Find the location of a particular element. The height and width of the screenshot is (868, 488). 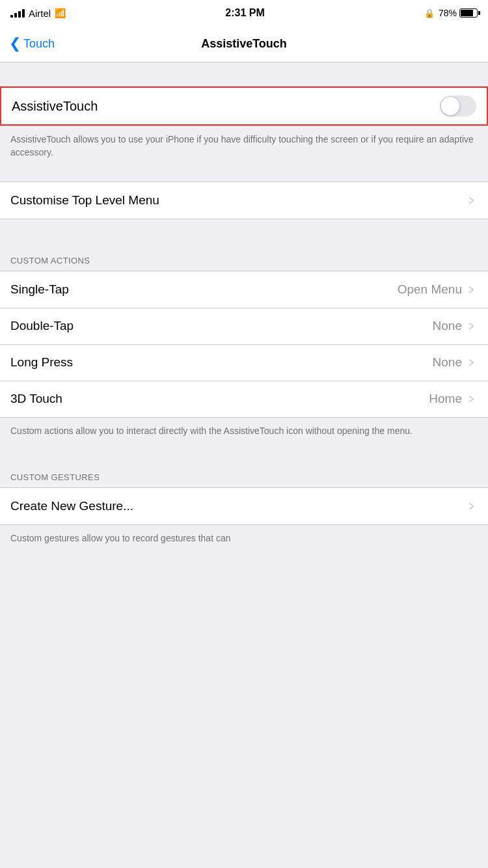

lock-icon: 🔒 is located at coordinates (429, 13).